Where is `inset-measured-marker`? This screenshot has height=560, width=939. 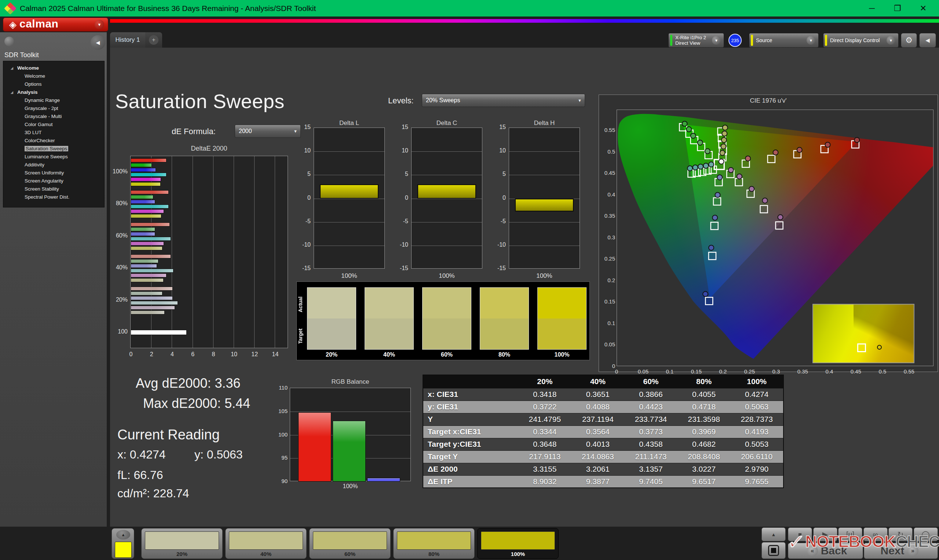
inset-measured-marker is located at coordinates (879, 347).